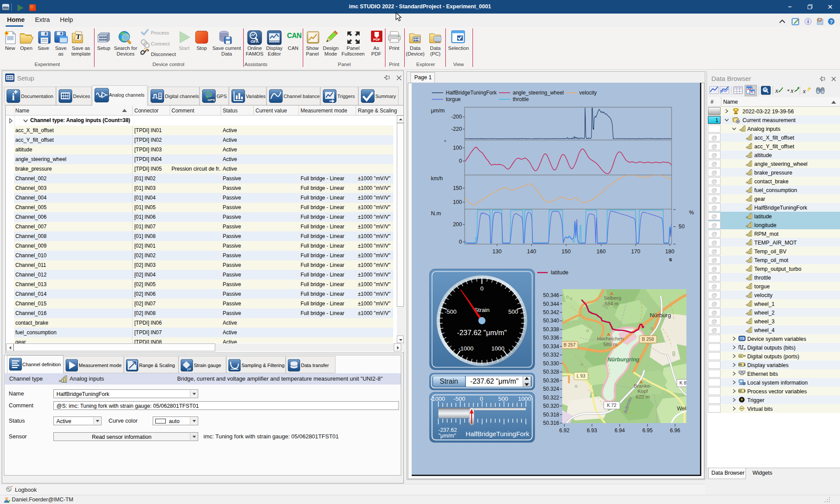  Describe the element at coordinates (564, 430) in the screenshot. I see `svg-text: 6.92` at that location.